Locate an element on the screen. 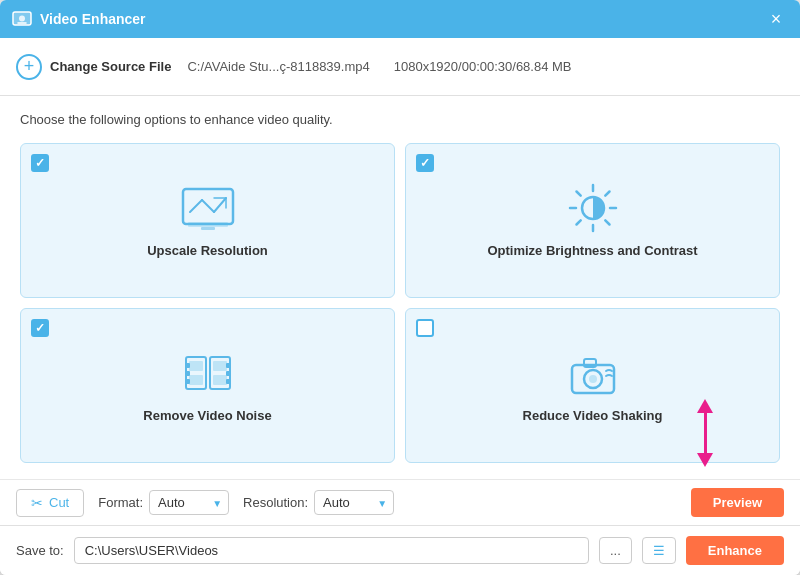 Image resolution: width=800 pixels, height=575 pixels. save-path-input is located at coordinates (332, 550).